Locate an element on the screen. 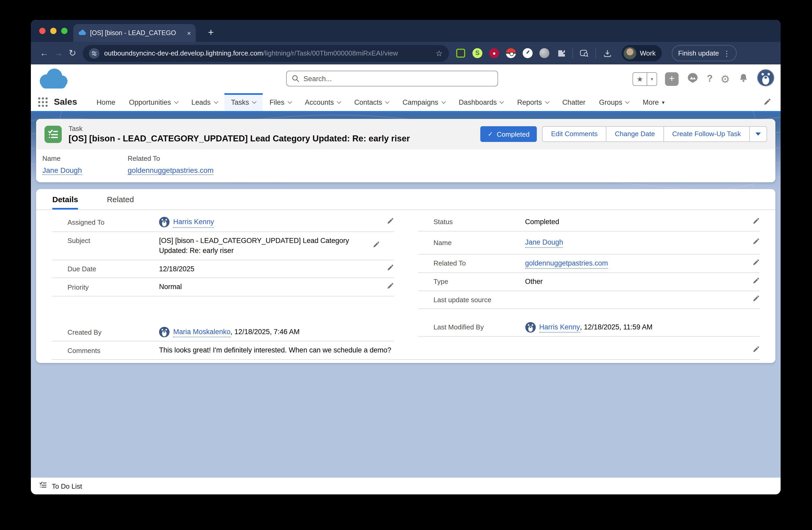 The width and height of the screenshot is (812, 530). tab-details: Details is located at coordinates (65, 202).